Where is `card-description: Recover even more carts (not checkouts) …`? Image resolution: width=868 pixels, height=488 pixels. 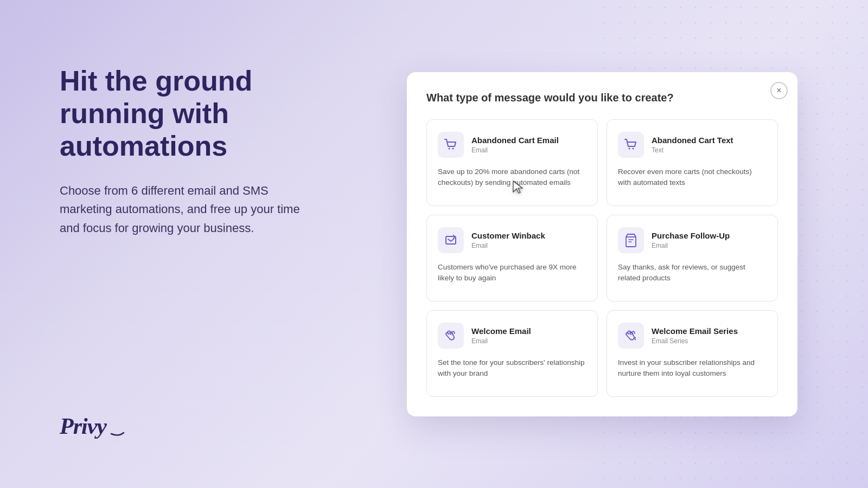 card-description: Recover even more carts (not checkouts) … is located at coordinates (692, 178).